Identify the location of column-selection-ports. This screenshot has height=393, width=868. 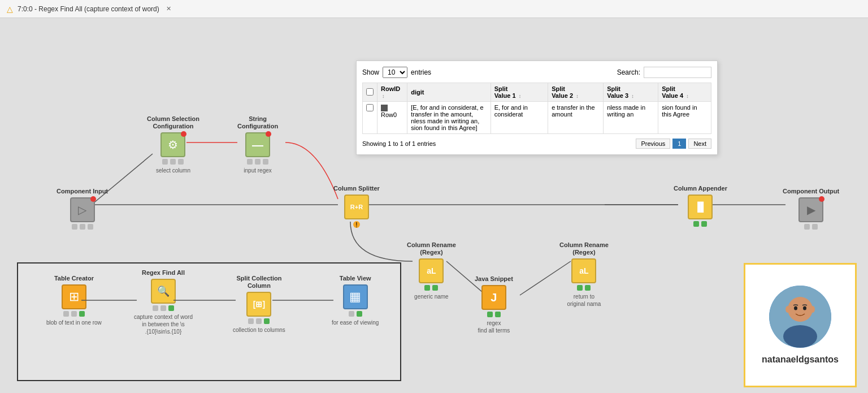
(173, 162).